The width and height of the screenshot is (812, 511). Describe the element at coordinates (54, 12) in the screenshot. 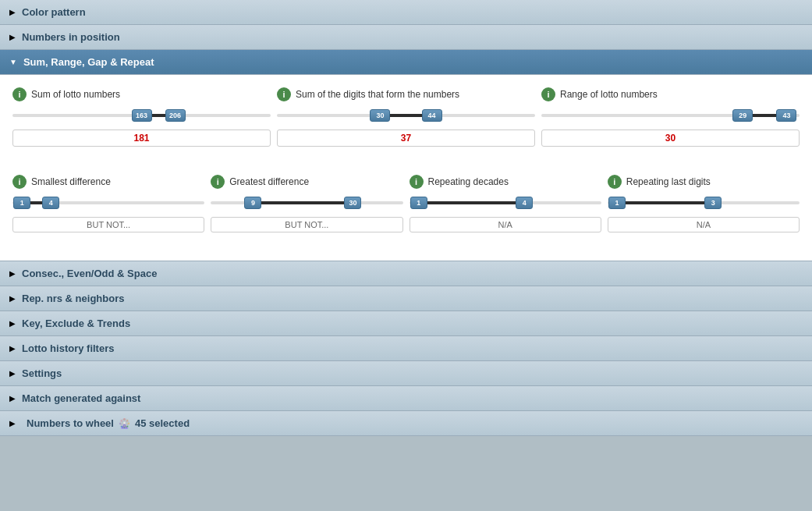

I see `color-pattern-title: Color pattern` at that location.